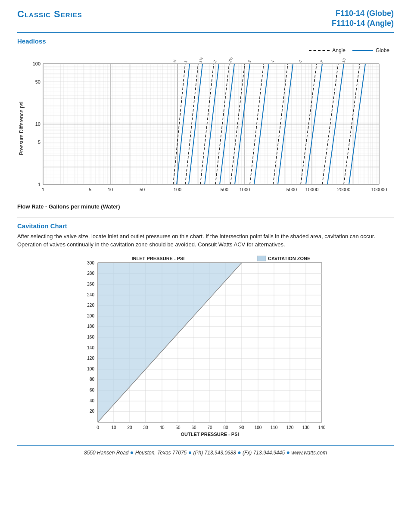 This screenshot has height=532, width=411. Describe the element at coordinates (274, 427) in the screenshot. I see `svg-text: 110` at that location.